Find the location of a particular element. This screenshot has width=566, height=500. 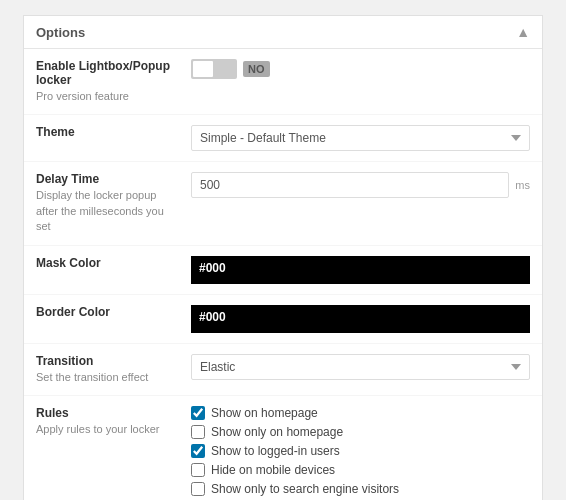

border-color-label: Border Color is located at coordinates (108, 312).